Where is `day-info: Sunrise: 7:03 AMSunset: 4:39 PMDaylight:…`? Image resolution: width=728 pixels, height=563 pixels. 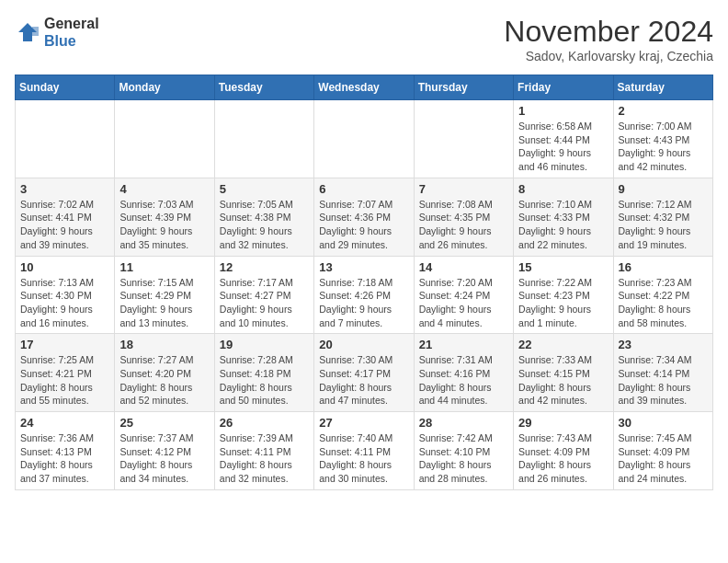 day-info: Sunrise: 7:03 AMSunset: 4:39 PMDaylight:… is located at coordinates (164, 224).